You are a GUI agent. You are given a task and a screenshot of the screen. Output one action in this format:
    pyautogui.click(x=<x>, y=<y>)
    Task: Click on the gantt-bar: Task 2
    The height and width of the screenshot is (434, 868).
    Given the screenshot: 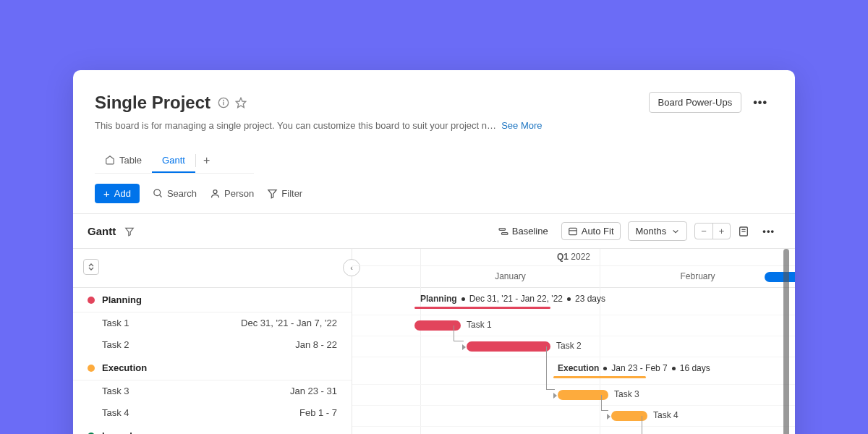 What is the action you would take?
    pyautogui.click(x=509, y=346)
    